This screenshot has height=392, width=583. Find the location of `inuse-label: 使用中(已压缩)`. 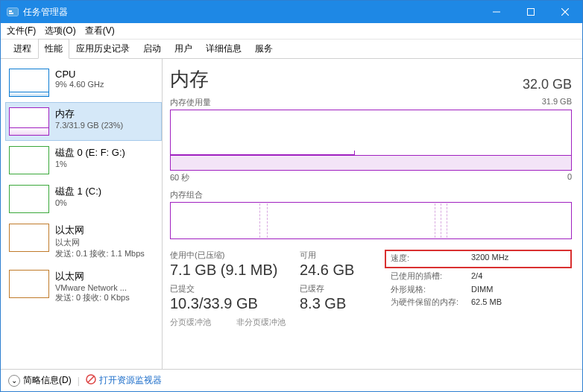

inuse-label: 使用中(已压缩) is located at coordinates (235, 255).